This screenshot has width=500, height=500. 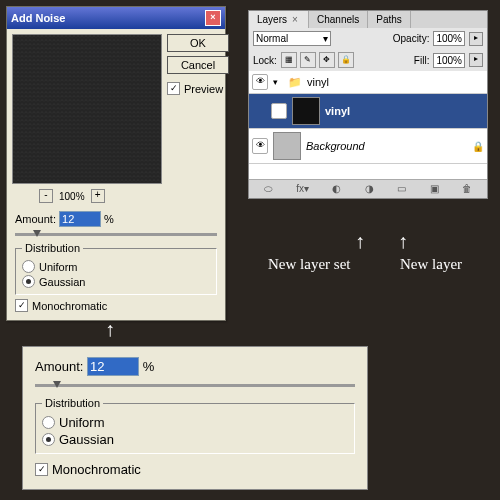 What do you see at coordinates (402, 189) in the screenshot?
I see `new-set-icon: ▭` at bounding box center [402, 189].